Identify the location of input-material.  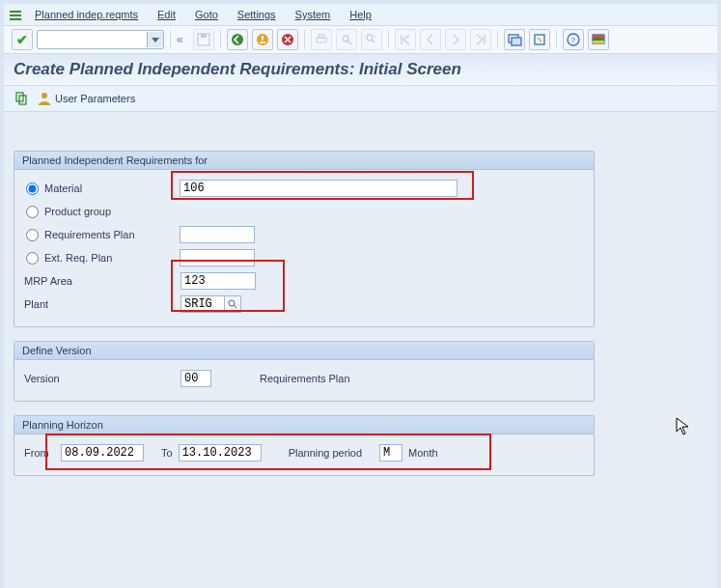
(319, 188).